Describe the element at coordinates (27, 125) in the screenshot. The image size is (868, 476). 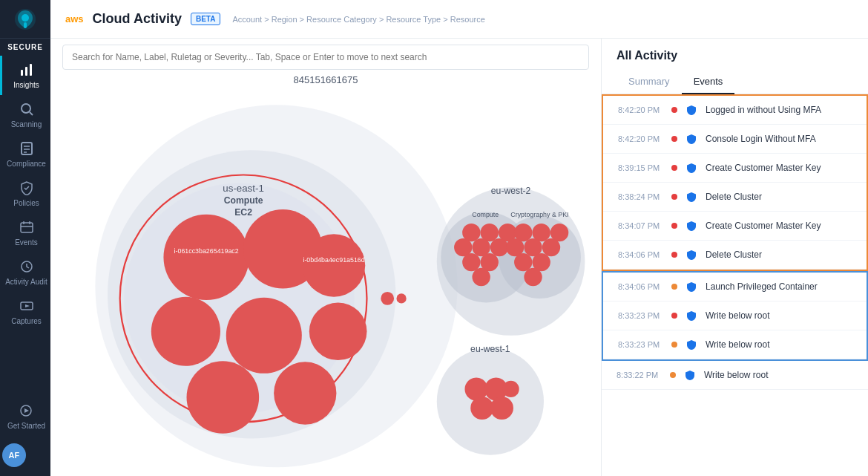
I see `sidebar-item-label: Scanning` at that location.